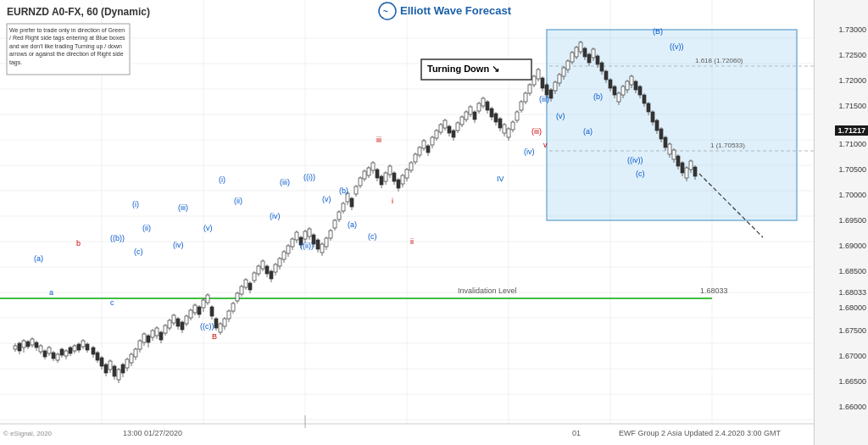  I want to click on price-1700: 1.70000, so click(853, 195).